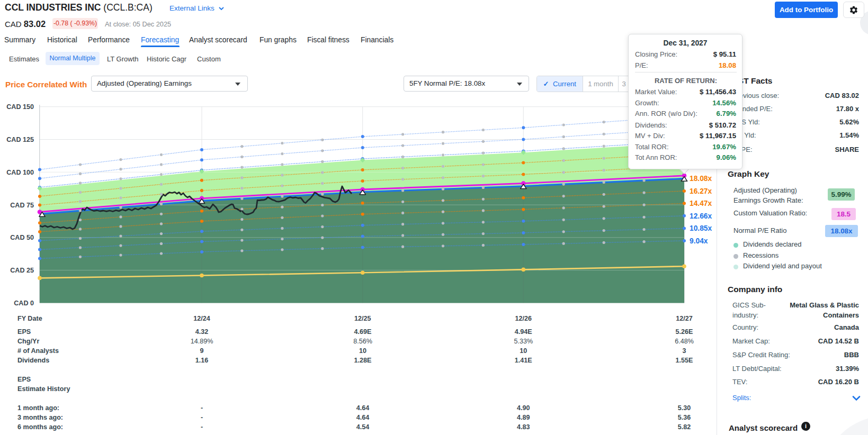 Image resolution: width=868 pixels, height=435 pixels. Describe the element at coordinates (30, 319) in the screenshot. I see `svg-text: FY Date` at that location.